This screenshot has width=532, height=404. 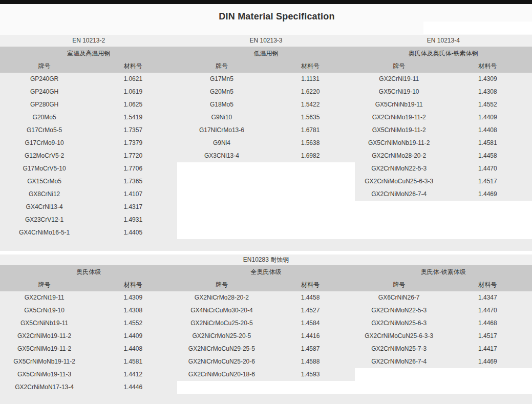 I want to click on subtitle-band: 室温及高温用钢低温用钢奥氏体及奥氏体-铁素体钢, so click(x=266, y=53).